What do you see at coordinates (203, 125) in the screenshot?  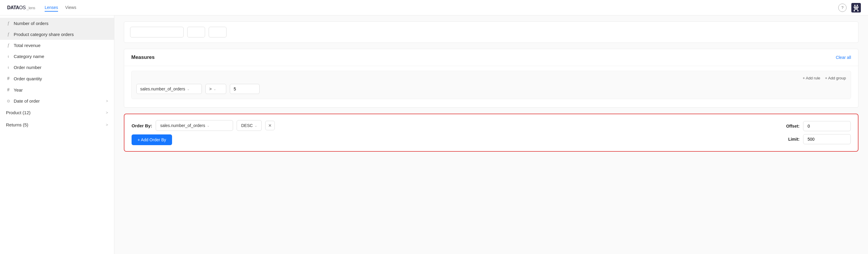 I see `order-row: Order By: sales.number_of_orders ⌄ DESC …` at bounding box center [203, 125].